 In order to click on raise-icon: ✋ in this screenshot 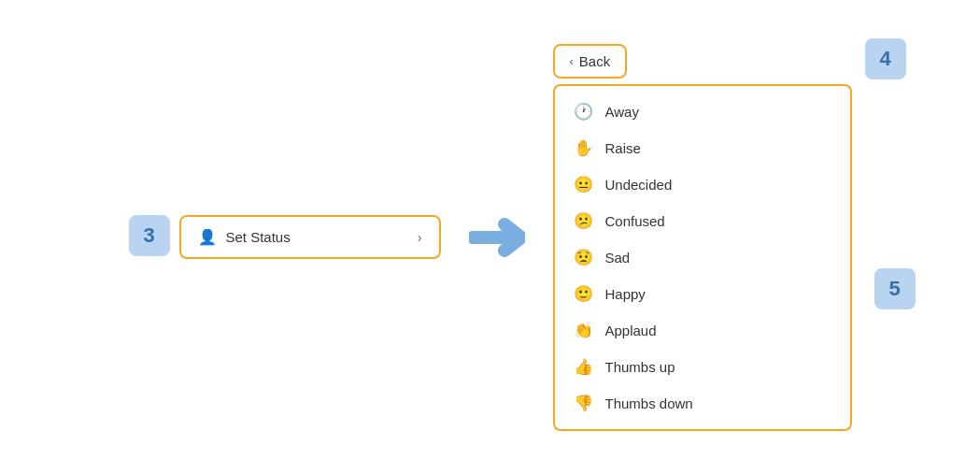, I will do `click(584, 148)`.